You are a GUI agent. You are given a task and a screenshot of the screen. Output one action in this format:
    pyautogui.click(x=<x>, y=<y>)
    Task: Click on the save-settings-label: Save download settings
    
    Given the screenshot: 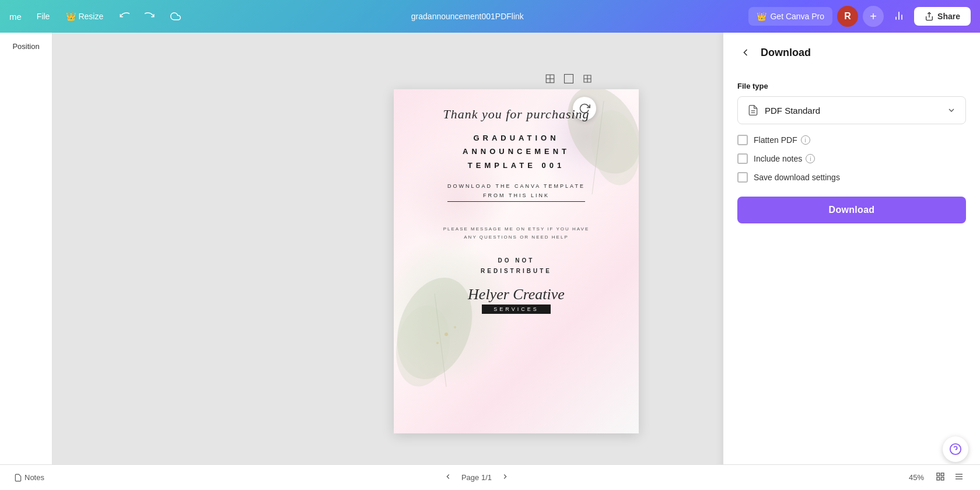 What is the action you would take?
    pyautogui.click(x=797, y=177)
    